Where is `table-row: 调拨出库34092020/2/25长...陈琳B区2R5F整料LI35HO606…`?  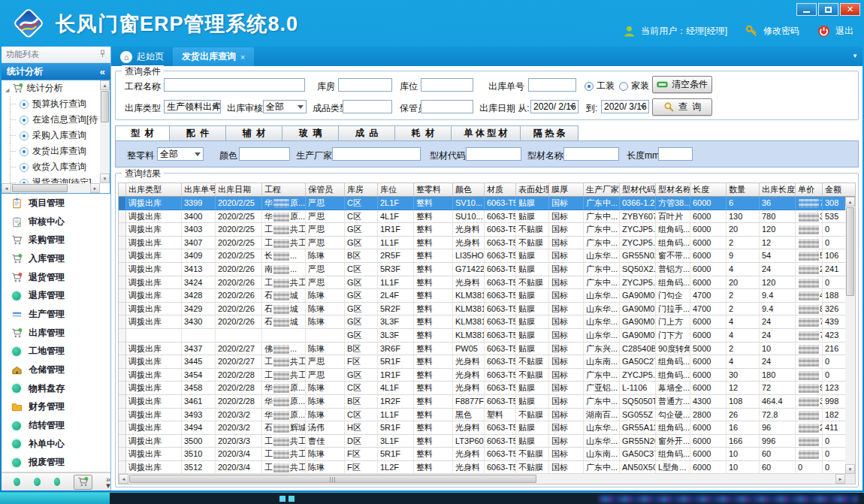
table-row: 调拨出库34092020/2/25长...陈琳B区2R5F整料LI35HO606… is located at coordinates (482, 256).